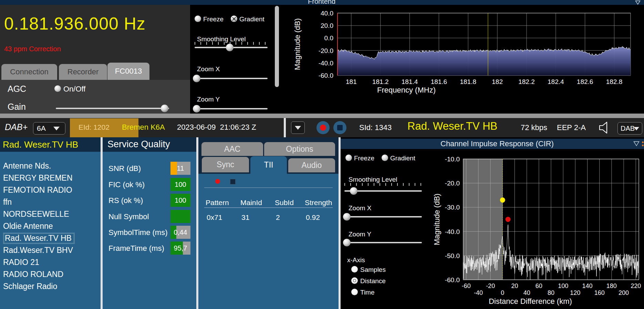 This screenshot has width=644, height=309. Describe the element at coordinates (298, 128) in the screenshot. I see `service-dropdown-button` at that location.